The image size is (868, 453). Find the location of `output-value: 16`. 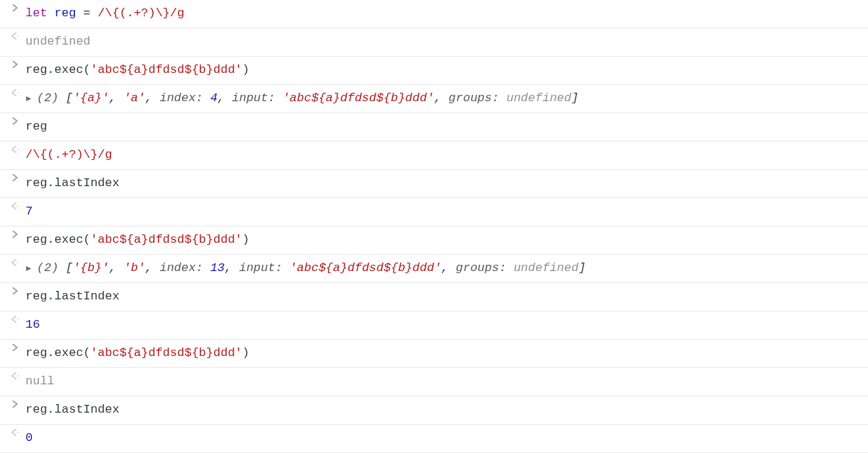

output-value: 16 is located at coordinates (447, 324).